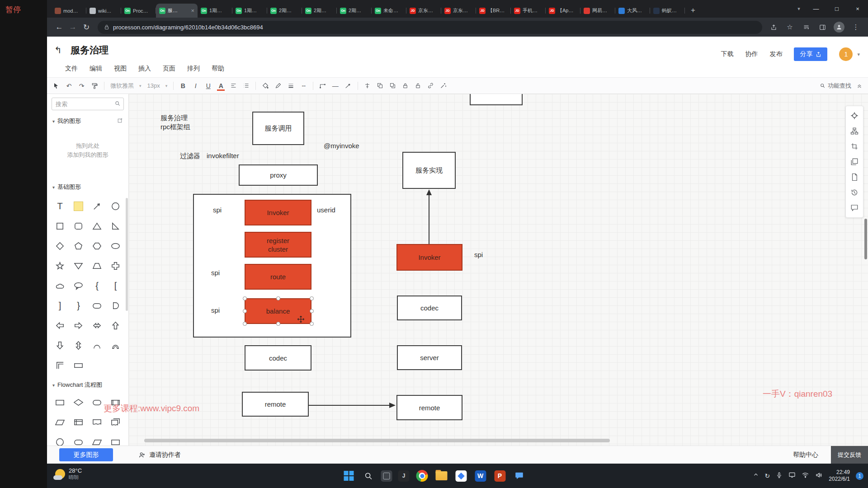 Image resolution: width=868 pixels, height=488 pixels. Describe the element at coordinates (774, 27) in the screenshot. I see `share-page-icon` at that location.